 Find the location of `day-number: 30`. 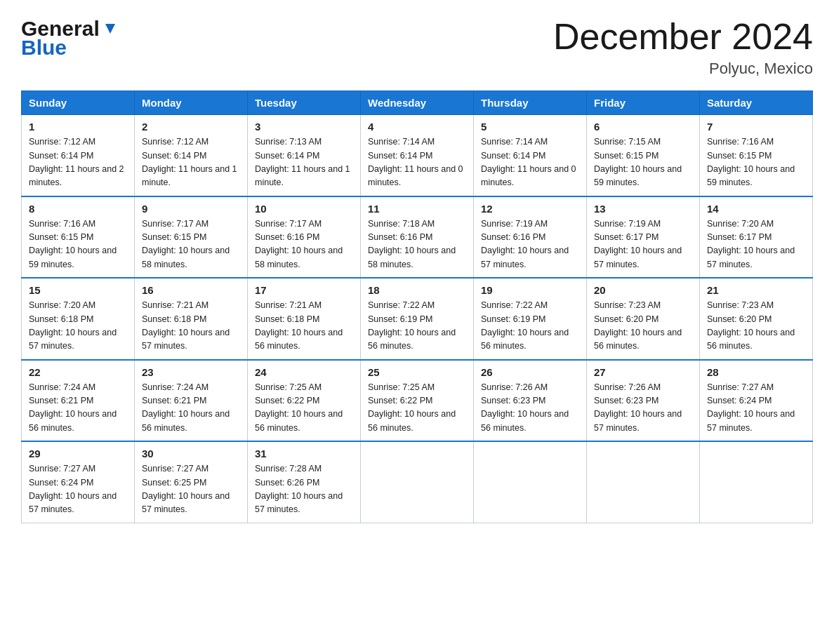

day-number: 30 is located at coordinates (191, 453).